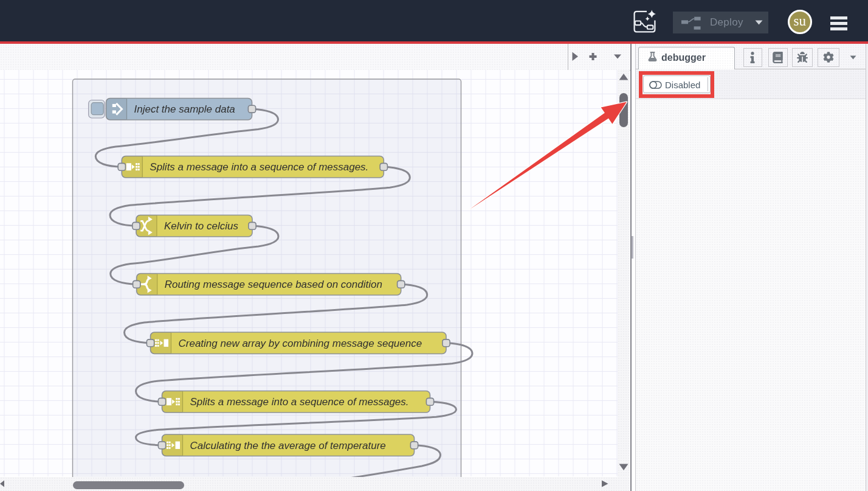  Describe the element at coordinates (274, 285) in the screenshot. I see `svg-text:Routing message sequence based: Routing message sequence based on condit…` at that location.